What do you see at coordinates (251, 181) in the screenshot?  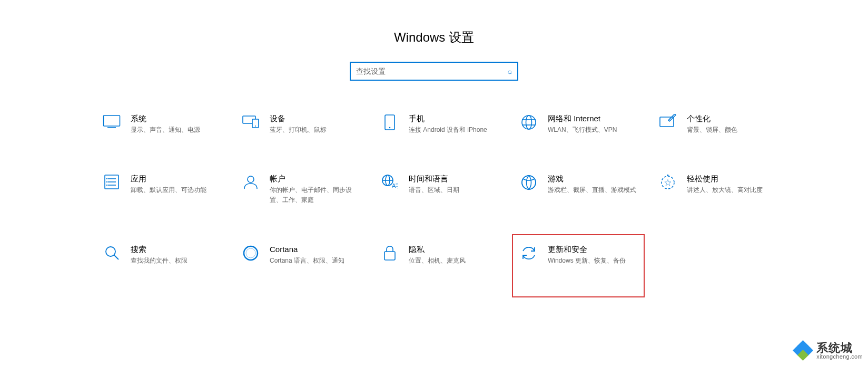 I see `accounts-icon` at bounding box center [251, 181].